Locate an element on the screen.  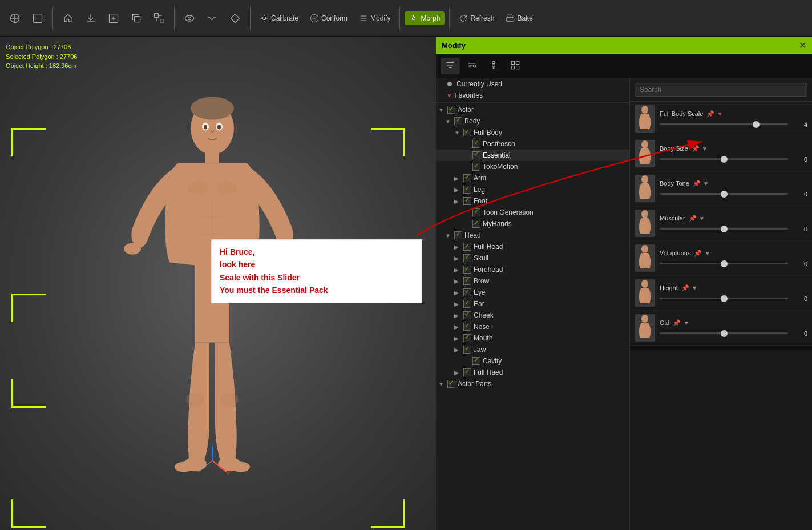
pin-icon-2: 📌 is located at coordinates (697, 184).